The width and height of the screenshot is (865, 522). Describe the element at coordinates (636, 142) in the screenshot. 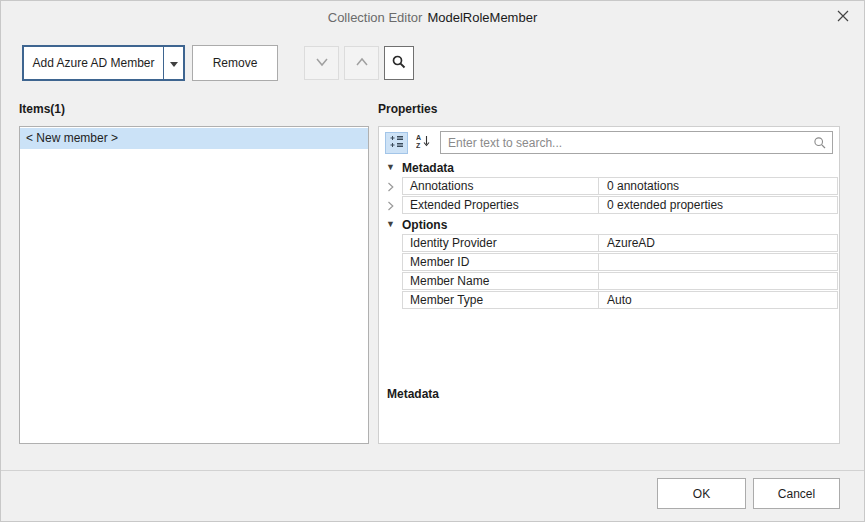

I see `property-search-input` at that location.